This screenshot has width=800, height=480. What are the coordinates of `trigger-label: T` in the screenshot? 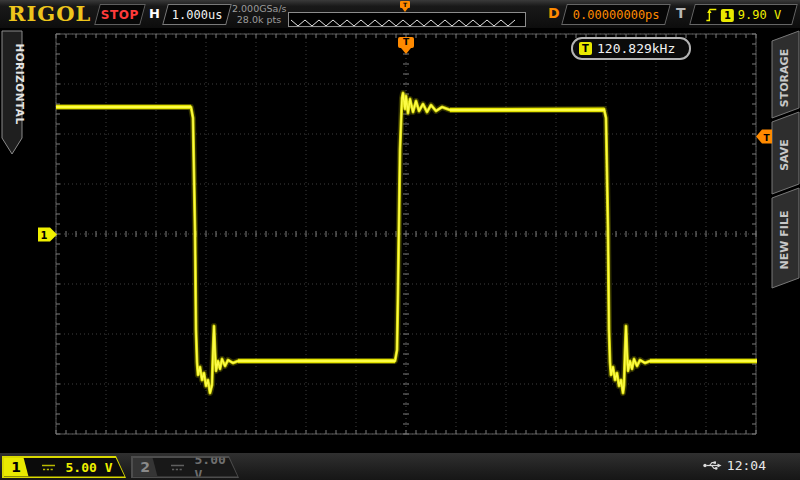 It's located at (681, 13).